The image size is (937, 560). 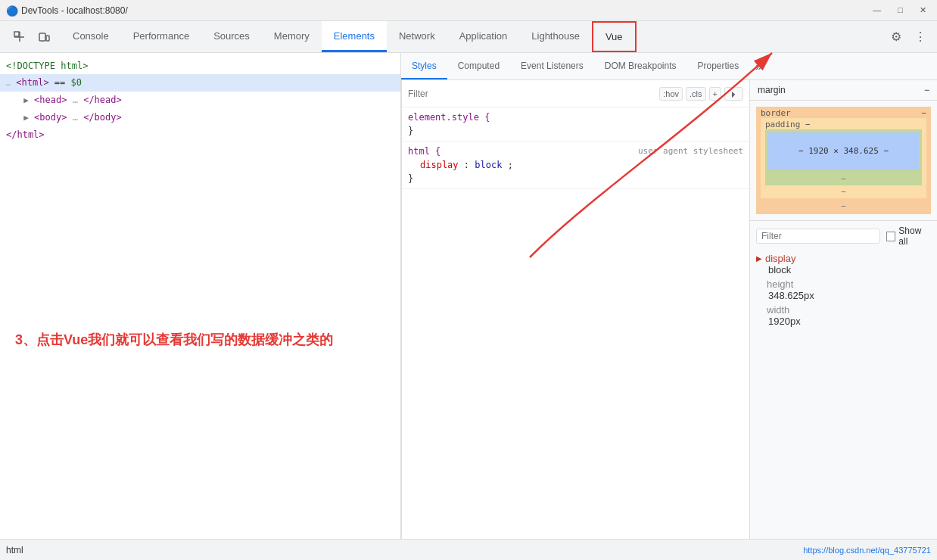 I want to click on new-rule-button: ⏵, so click(x=734, y=94).